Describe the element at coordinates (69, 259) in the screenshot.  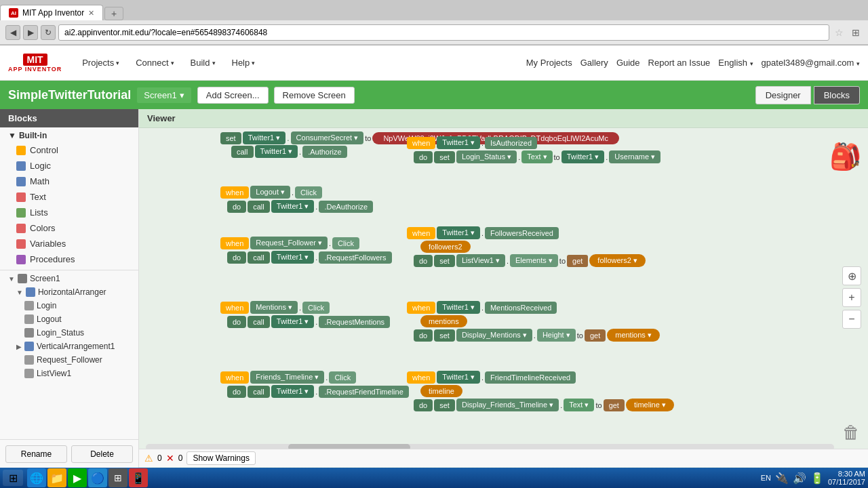
I see `sidebar-item-procedures: Procedures` at that location.